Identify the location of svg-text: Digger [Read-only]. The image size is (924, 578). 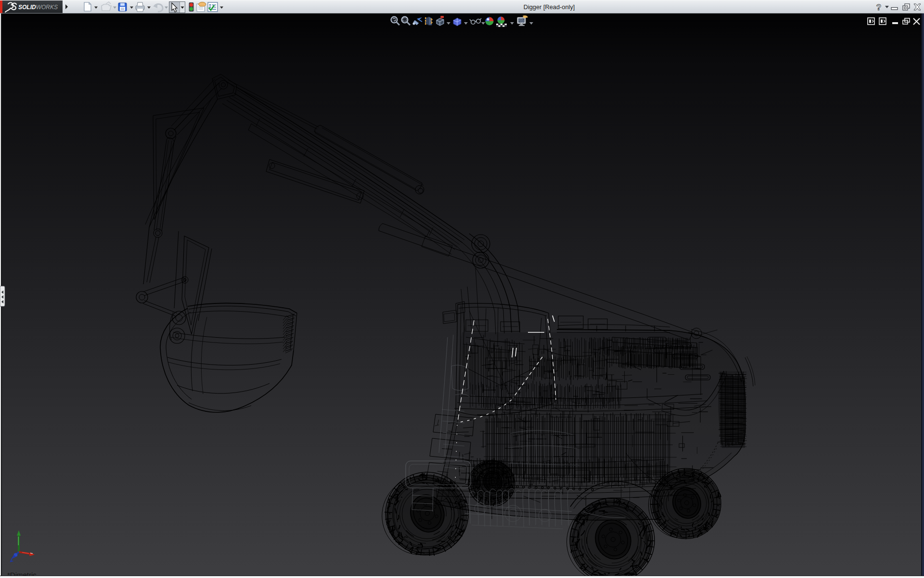
(550, 7).